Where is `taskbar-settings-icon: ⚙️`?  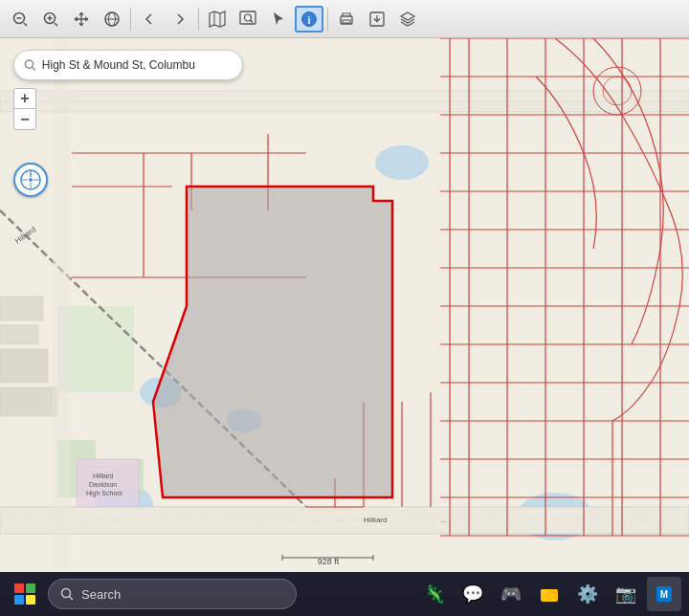
taskbar-settings-icon: ⚙️ is located at coordinates (588, 594).